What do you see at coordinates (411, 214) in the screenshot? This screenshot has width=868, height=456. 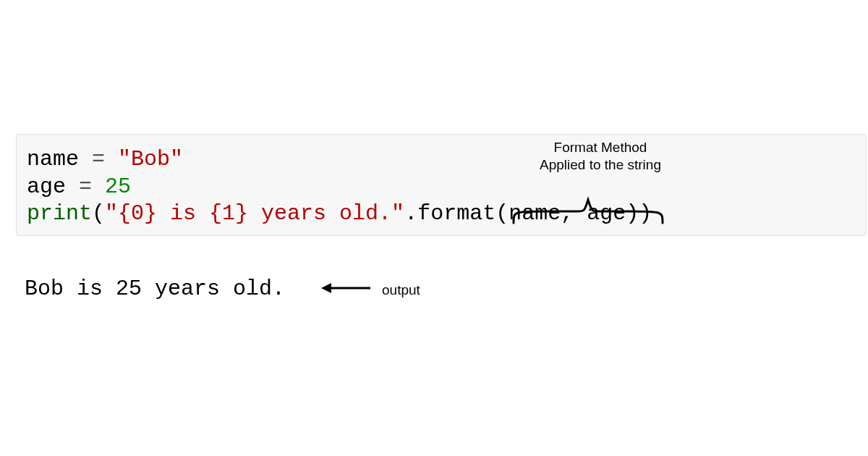 I see `code-token: .` at bounding box center [411, 214].